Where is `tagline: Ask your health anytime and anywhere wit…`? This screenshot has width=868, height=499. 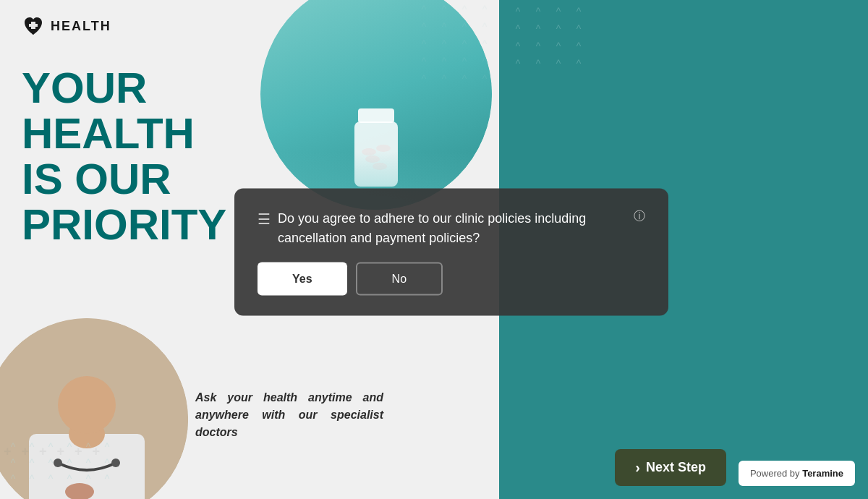
tagline: Ask your health anytime and anywhere wit… is located at coordinates (289, 415).